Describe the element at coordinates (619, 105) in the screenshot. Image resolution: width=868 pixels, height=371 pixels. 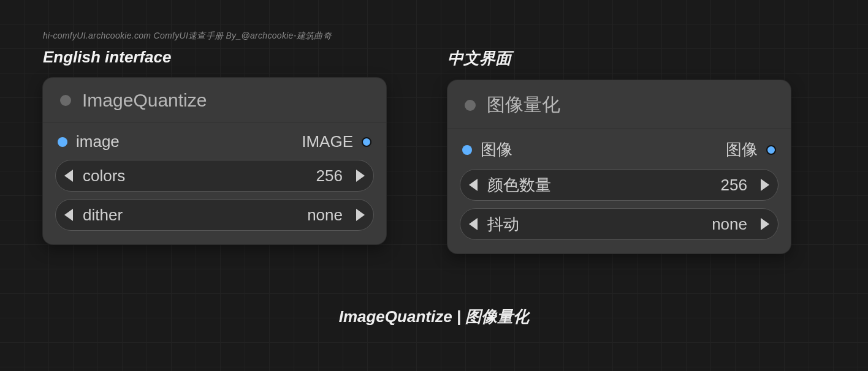
I see `node-header-zh: 图像量化` at that location.